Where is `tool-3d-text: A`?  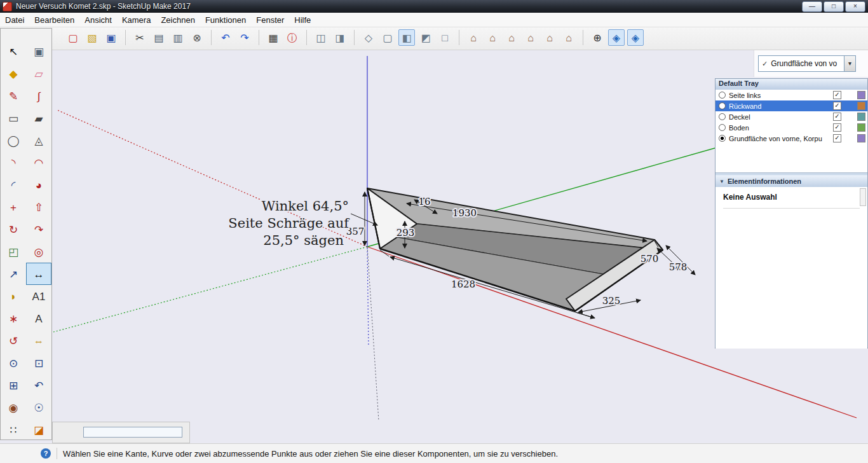
tool-3d-text: A is located at coordinates (39, 318).